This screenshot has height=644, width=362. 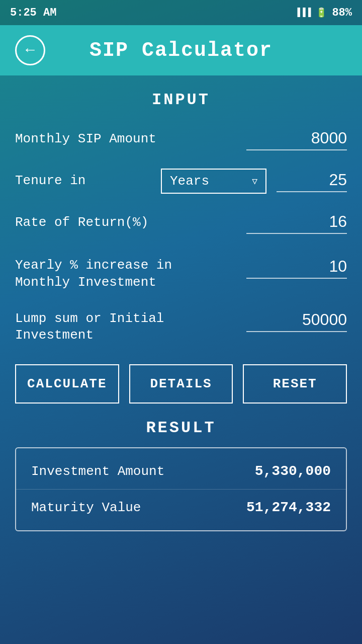 I want to click on monthly-sip-row: Monthly SIP Amount, so click(x=181, y=139).